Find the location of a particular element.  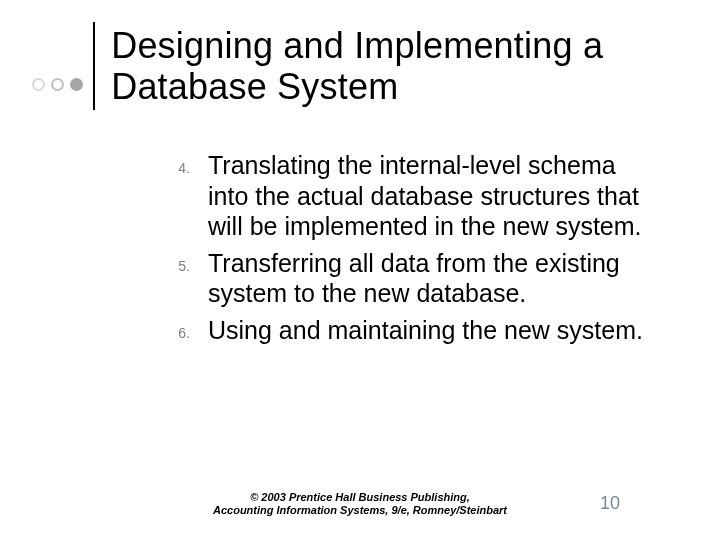

footer-line-1: © 2003 Prentice Hall Business Publishing… is located at coordinates (360, 497).